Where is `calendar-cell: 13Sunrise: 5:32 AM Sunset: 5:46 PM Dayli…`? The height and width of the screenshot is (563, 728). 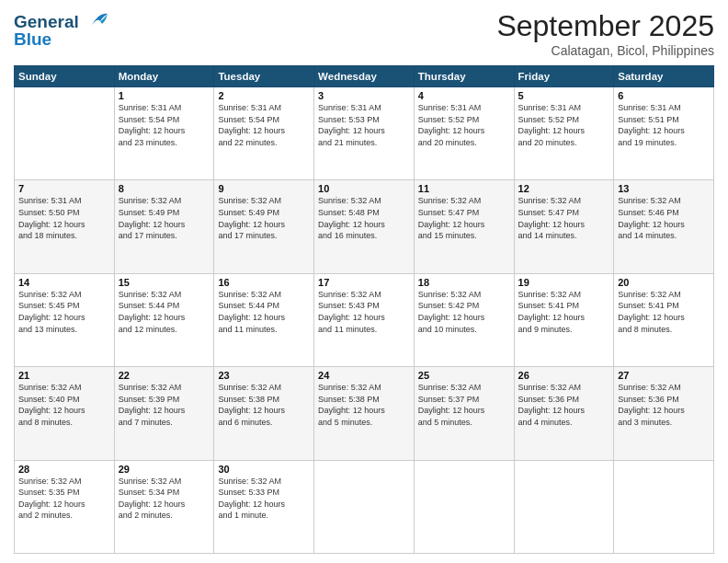 calendar-cell: 13Sunrise: 5:32 AM Sunset: 5:46 PM Dayli… is located at coordinates (664, 226).